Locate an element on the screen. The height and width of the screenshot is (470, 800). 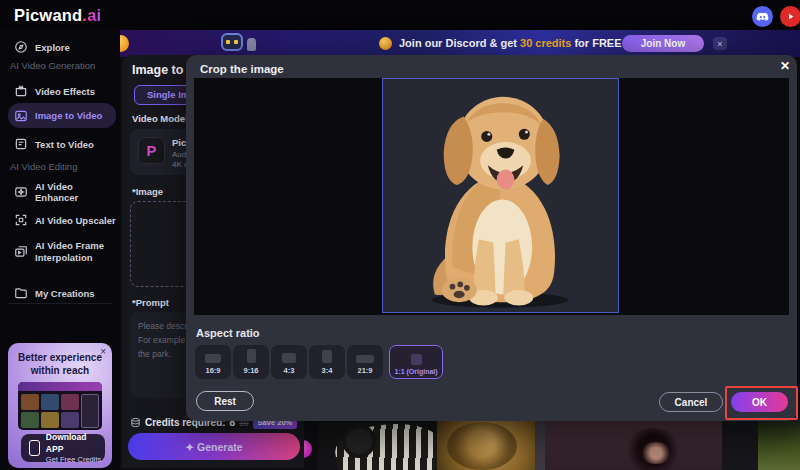
modal-close-icon: ✕ is located at coordinates (787, 66).